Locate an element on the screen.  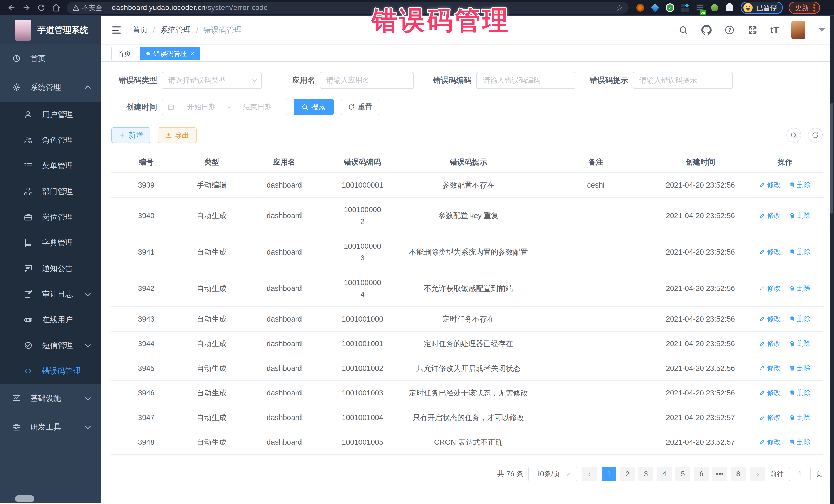
sidebar-item: 错误码管理 is located at coordinates (51, 371).